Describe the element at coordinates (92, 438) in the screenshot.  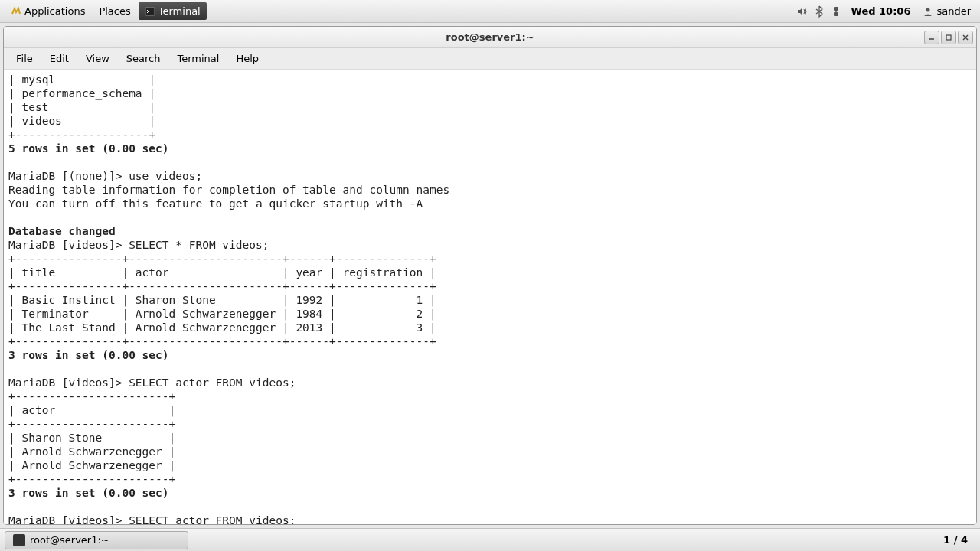
I see `terminal-line: | Sharon Stone |` at that location.